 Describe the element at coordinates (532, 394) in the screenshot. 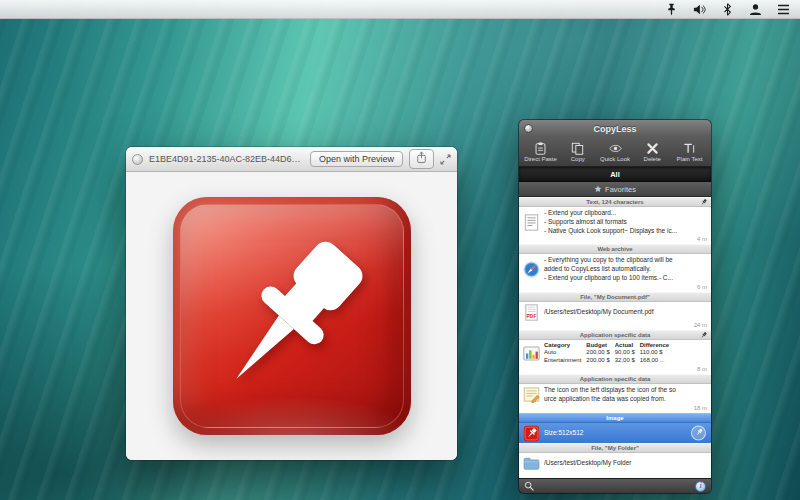

I see `note-icon` at that location.